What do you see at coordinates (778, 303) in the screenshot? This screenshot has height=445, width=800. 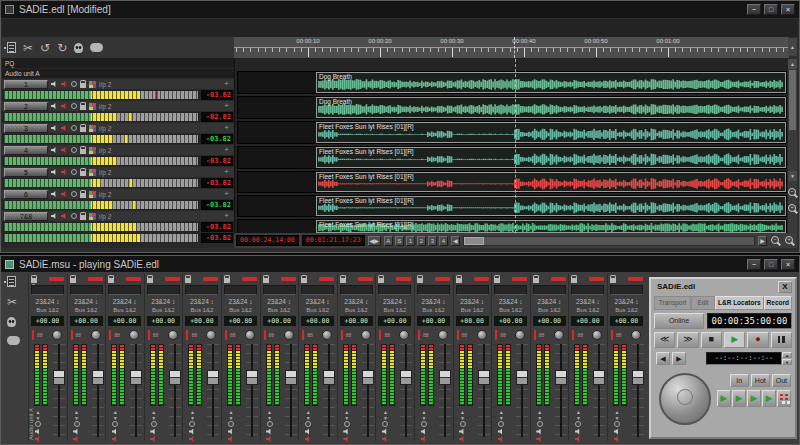 I see `tab-record: Record` at bounding box center [778, 303].